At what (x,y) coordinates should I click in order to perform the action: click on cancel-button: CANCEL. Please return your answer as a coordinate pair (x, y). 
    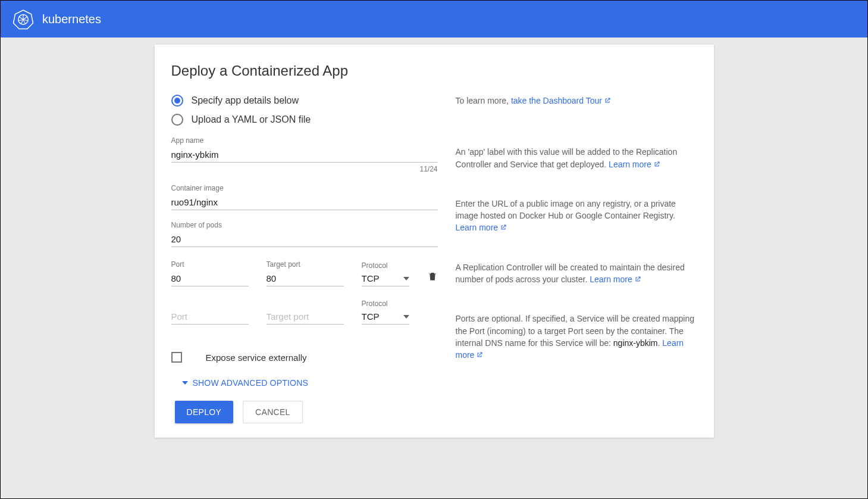
    Looking at the image, I should click on (272, 412).